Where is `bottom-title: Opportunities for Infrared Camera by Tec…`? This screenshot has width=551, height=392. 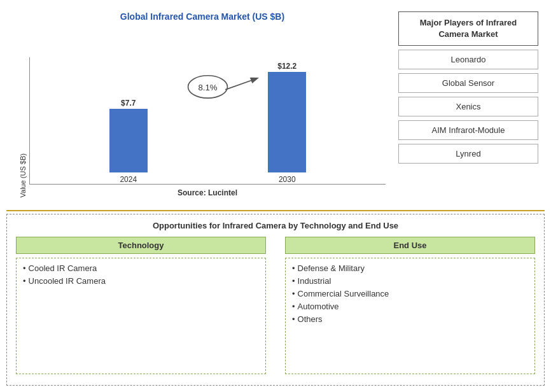 bottom-title: Opportunities for Infrared Camera by Tec… is located at coordinates (276, 225).